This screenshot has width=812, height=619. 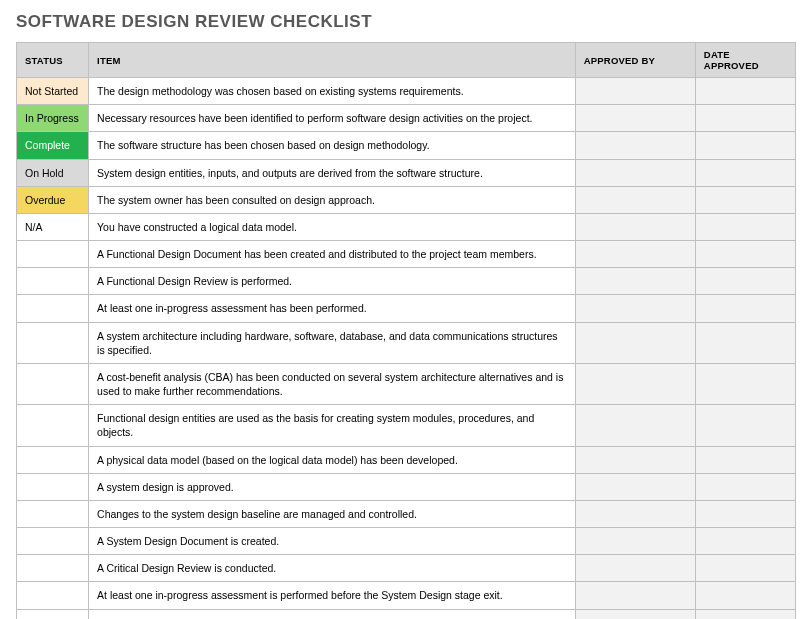 I want to click on item-cell: Changes to the system design baseline ar…, so click(x=332, y=514).